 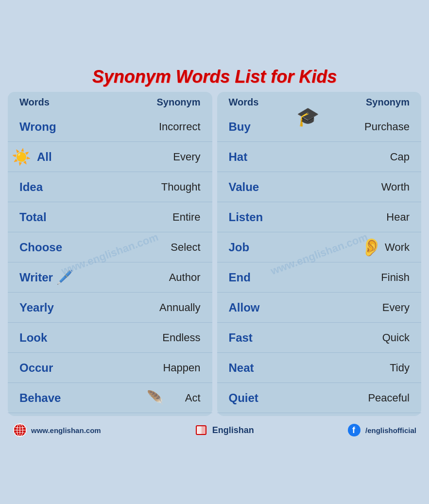 What do you see at coordinates (110, 217) in the screenshot?
I see `left-word-row-3: Total Entire` at bounding box center [110, 217].